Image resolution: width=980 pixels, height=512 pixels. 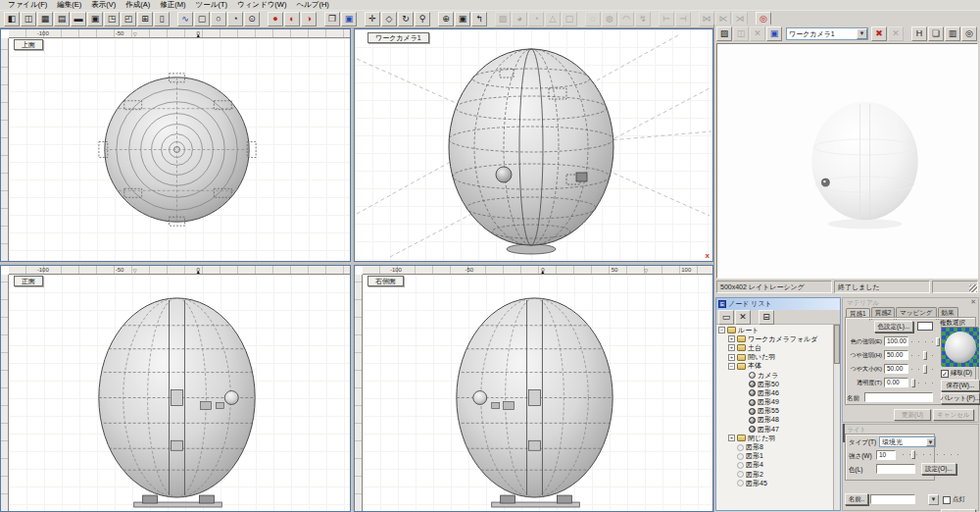 I want to click on tree-item: 図形2, so click(x=774, y=475).